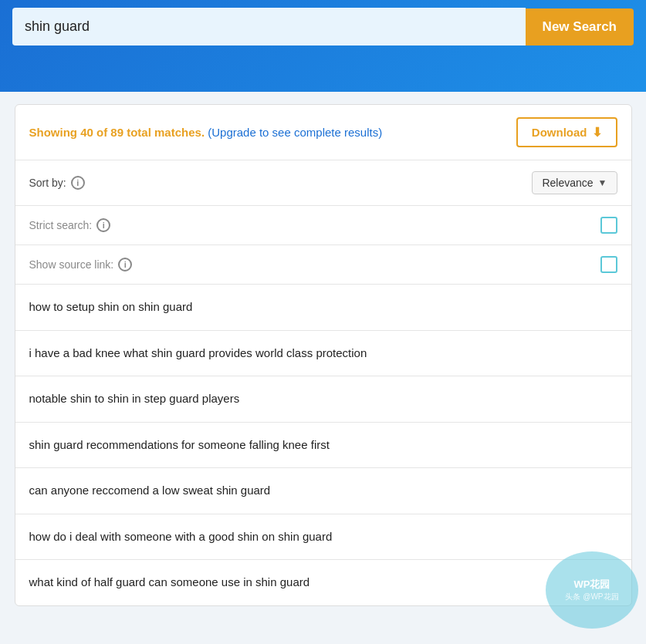 The height and width of the screenshot is (644, 646). What do you see at coordinates (560, 133) in the screenshot?
I see `download-label: Download` at bounding box center [560, 133].